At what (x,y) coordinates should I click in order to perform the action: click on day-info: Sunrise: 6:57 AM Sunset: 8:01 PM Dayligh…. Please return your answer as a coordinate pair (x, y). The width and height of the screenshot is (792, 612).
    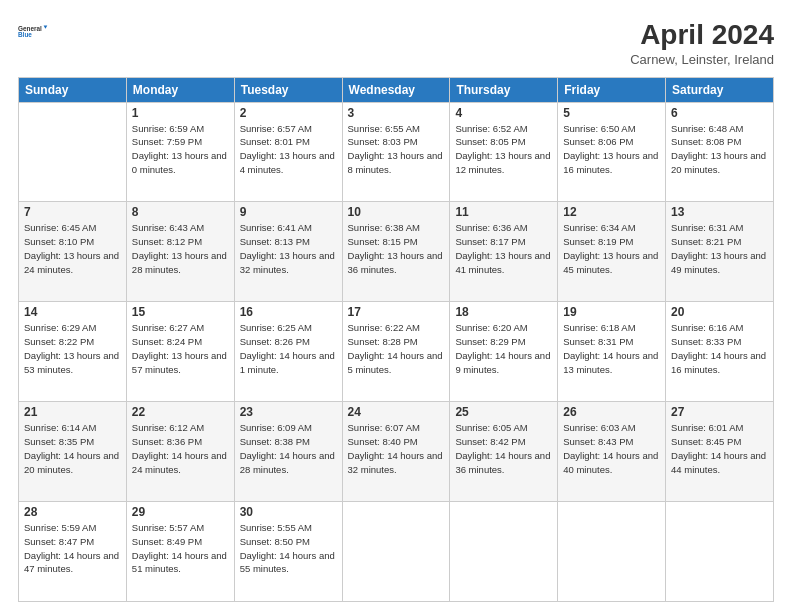
    Looking at the image, I should click on (288, 150).